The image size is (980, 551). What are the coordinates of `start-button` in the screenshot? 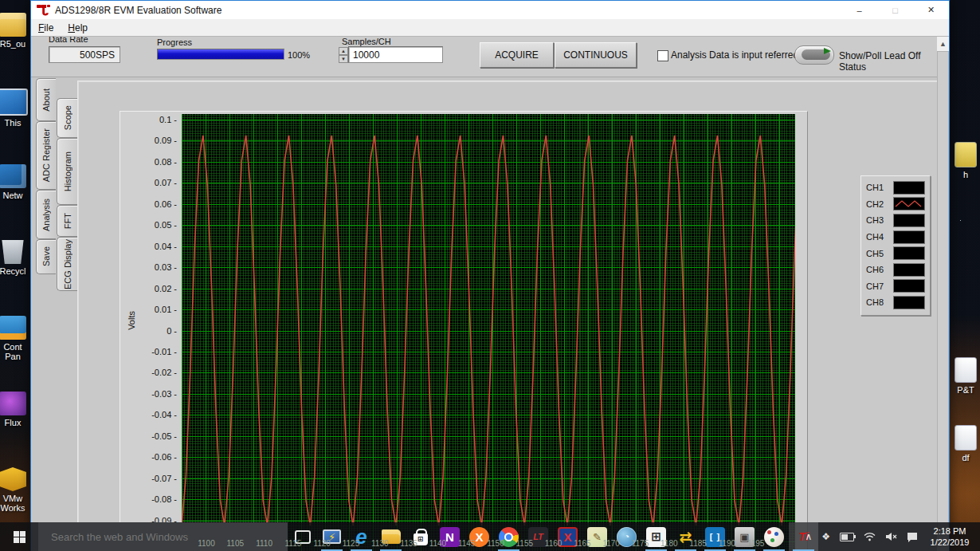 It's located at (19, 537).